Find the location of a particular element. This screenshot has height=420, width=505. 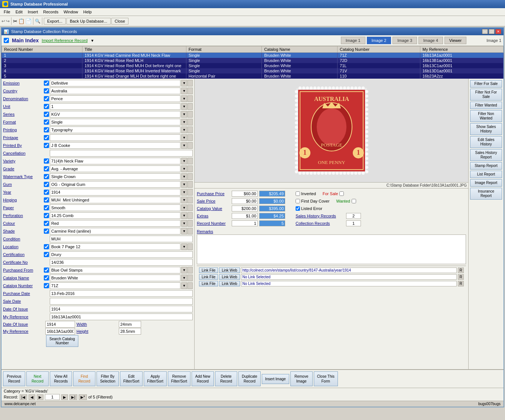

sale-price-label: Sale Price is located at coordinates (214, 201).